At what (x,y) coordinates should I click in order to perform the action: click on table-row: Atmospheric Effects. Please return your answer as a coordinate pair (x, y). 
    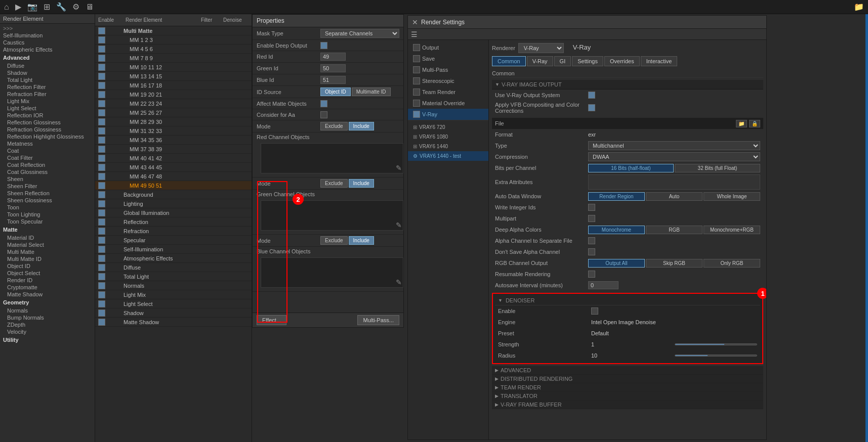
    Looking at the image, I should click on (173, 258).